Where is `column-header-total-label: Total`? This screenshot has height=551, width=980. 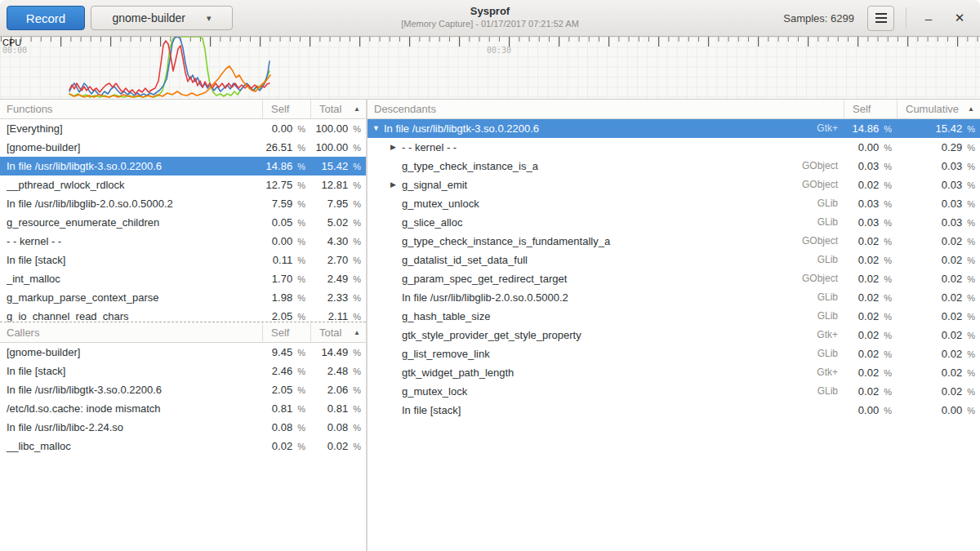
column-header-total-label: Total is located at coordinates (330, 109).